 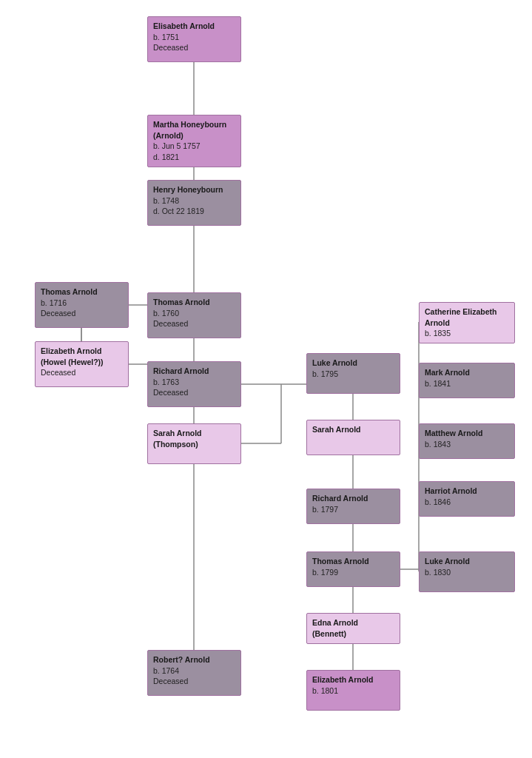 What do you see at coordinates (194, 324) in the screenshot?
I see `node-detail-thomasArnold1760: Deceased` at bounding box center [194, 324].